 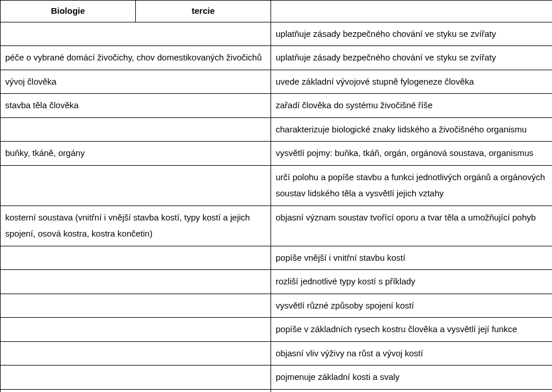 I want to click on topic-cell: stavba těla člověka, so click(x=136, y=106).